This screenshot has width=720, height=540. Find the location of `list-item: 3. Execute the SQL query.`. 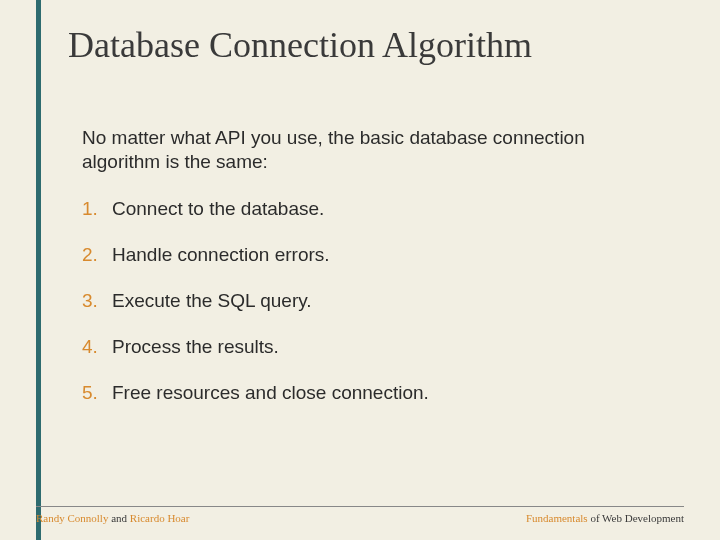

list-item: 3. Execute the SQL query. is located at coordinates (371, 301).